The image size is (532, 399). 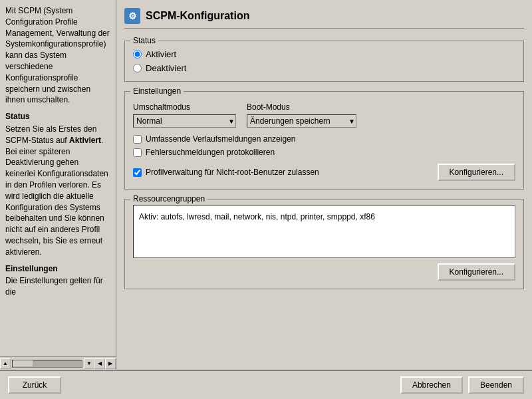 What do you see at coordinates (185, 121) in the screenshot?
I see `umschaltmodus-wrapper: Normal Schnell Benutzerdefiniert ▼` at bounding box center [185, 121].